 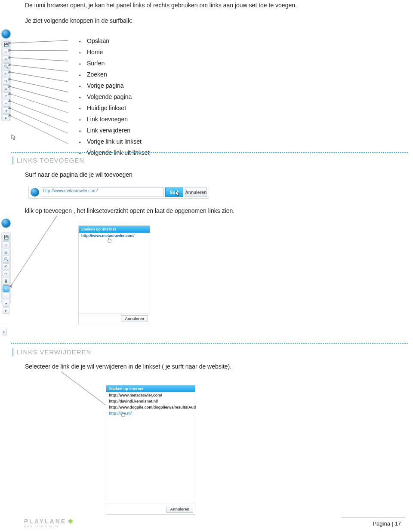 I want to click on label-huidige-linkset: Huidige linkset, so click(x=120, y=108).